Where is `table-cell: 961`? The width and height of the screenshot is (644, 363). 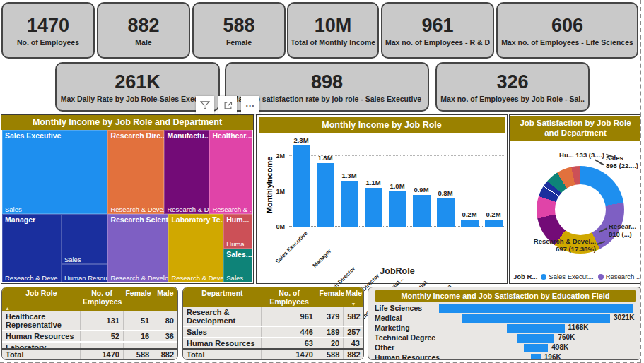 table-cell: 961 is located at coordinates (290, 316).